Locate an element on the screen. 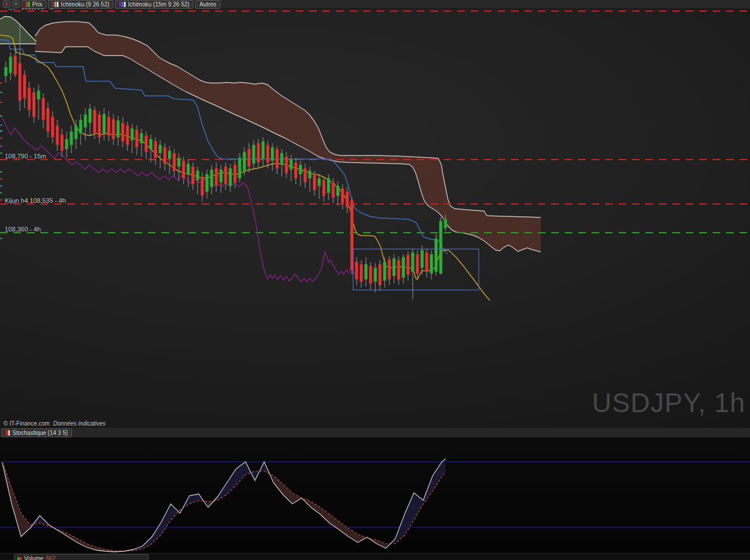  tab-stochastique-label: Stochastique (14 3 5) is located at coordinates (40, 433).